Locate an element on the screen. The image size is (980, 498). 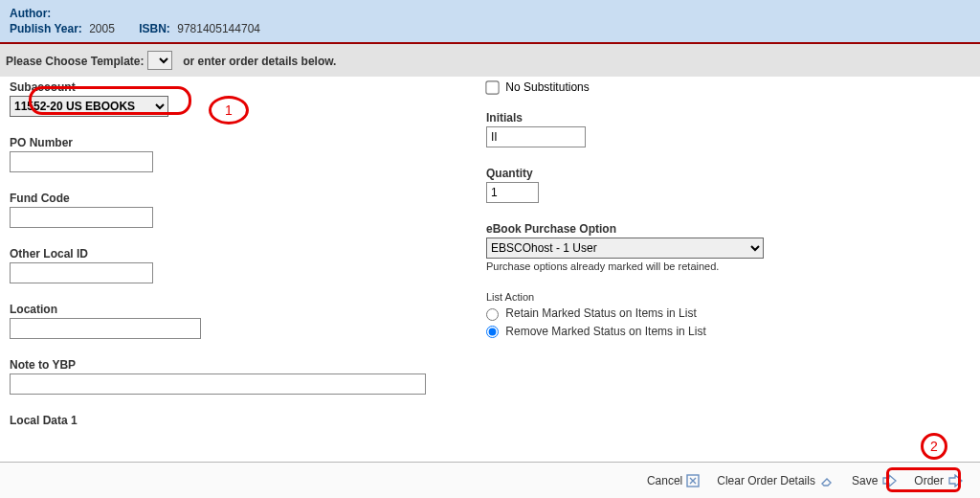
isbn-label: ISBN: is located at coordinates (155, 29).